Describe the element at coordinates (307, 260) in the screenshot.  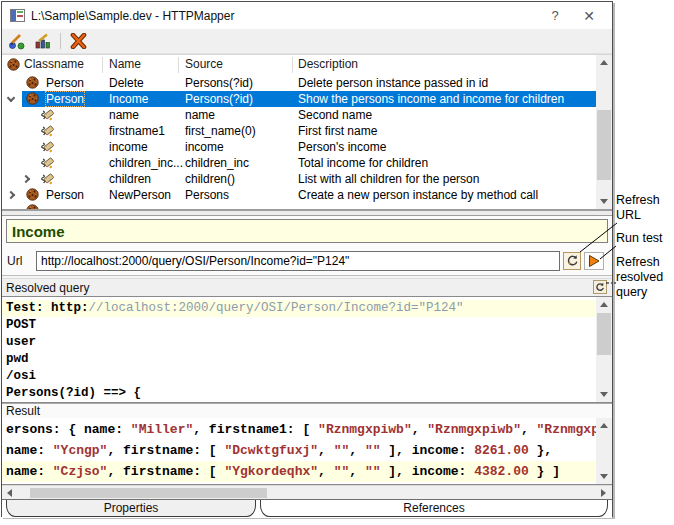
I see `url-row: Url` at that location.